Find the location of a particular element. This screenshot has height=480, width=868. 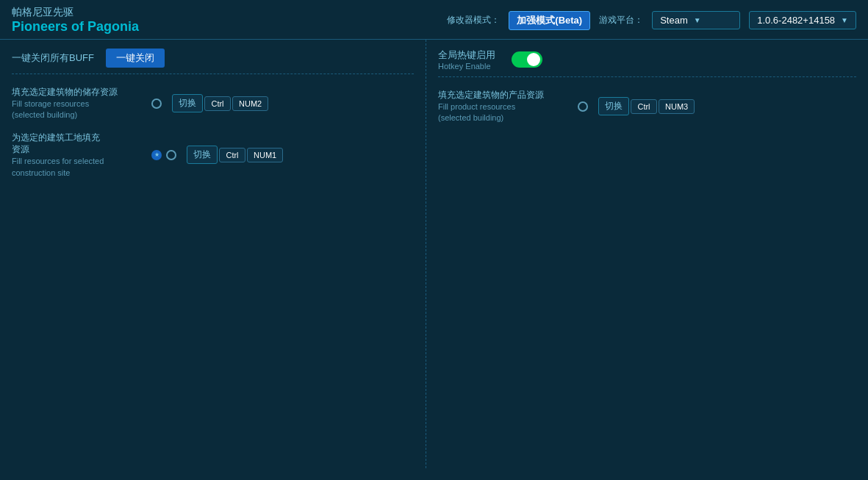

num1-key-2: NUM1 is located at coordinates (265, 155).